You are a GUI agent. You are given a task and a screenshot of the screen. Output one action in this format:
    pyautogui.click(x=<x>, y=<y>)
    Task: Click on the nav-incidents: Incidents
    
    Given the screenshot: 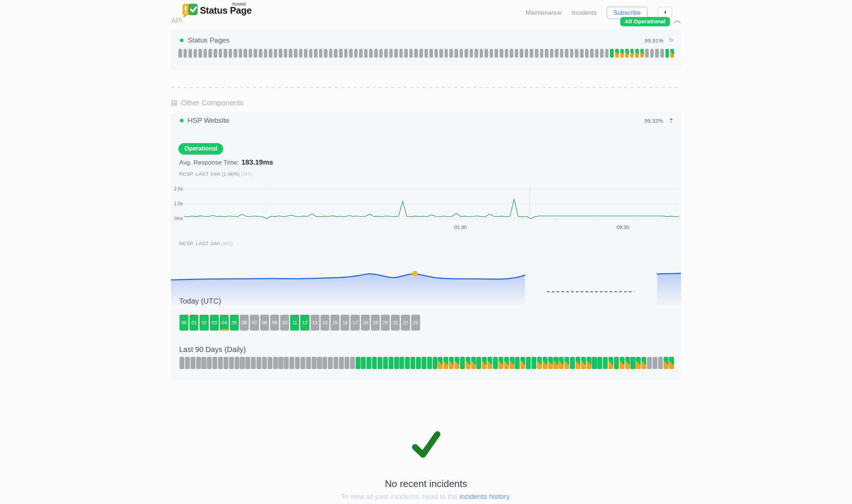 What is the action you would take?
    pyautogui.click(x=584, y=13)
    